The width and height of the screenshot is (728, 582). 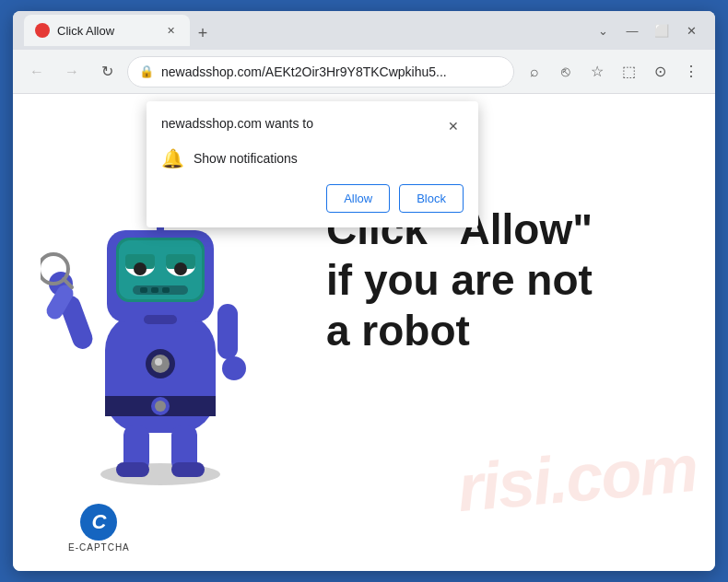 What do you see at coordinates (632, 30) in the screenshot?
I see `minimize-button: —` at bounding box center [632, 30].